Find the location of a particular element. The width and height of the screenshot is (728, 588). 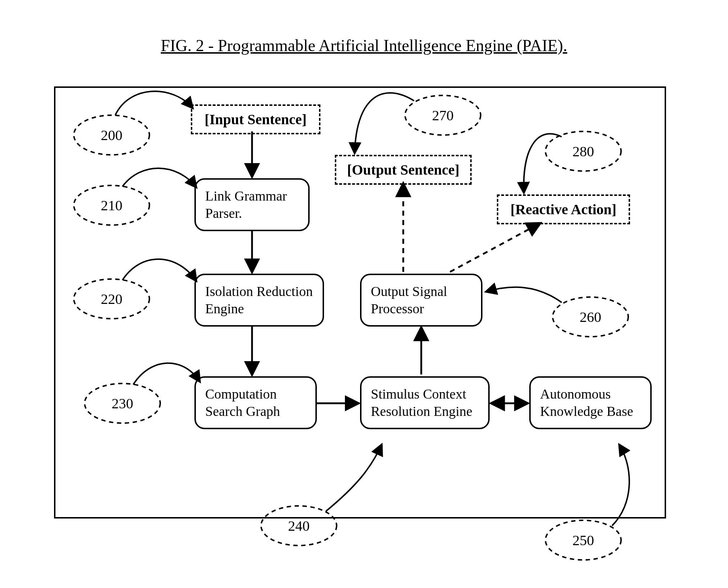

node-isolation-reduction: Isolation Reduction Engine is located at coordinates (259, 300).